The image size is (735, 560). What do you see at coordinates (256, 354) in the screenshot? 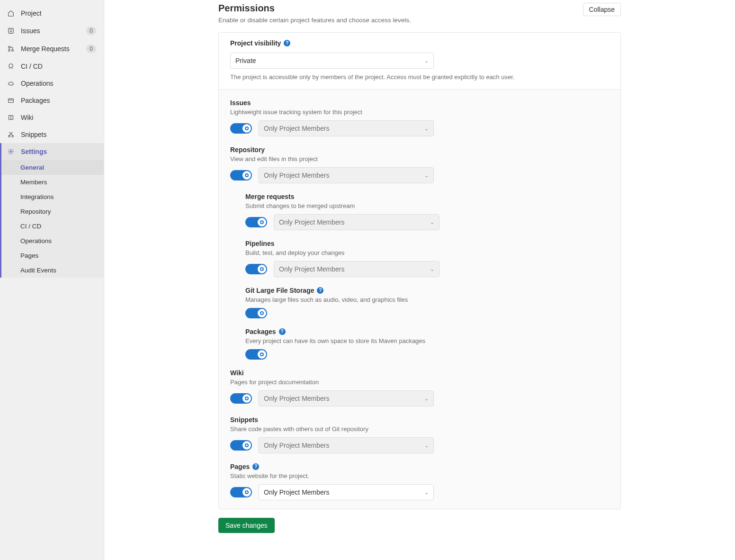
I see `packages-toggle` at bounding box center [256, 354].